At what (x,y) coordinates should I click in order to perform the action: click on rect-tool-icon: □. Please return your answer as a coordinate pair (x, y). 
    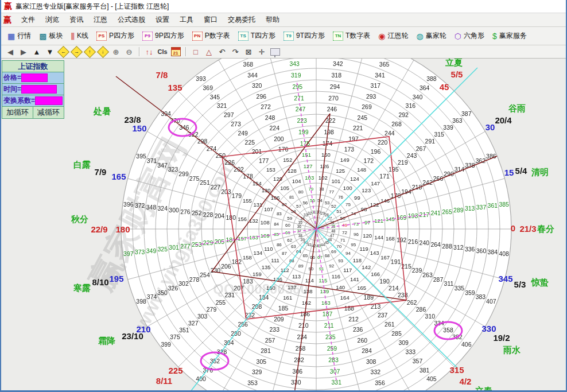
    Looking at the image, I should click on (196, 52).